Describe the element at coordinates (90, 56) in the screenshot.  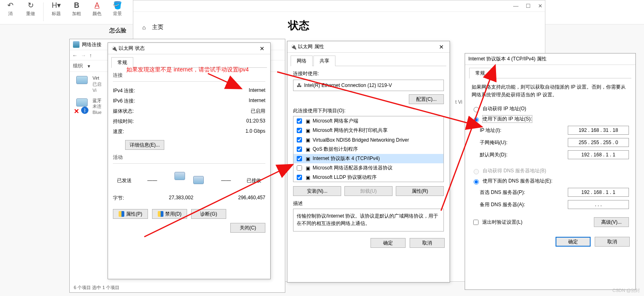
I see `up-icon: ↑` at that location.